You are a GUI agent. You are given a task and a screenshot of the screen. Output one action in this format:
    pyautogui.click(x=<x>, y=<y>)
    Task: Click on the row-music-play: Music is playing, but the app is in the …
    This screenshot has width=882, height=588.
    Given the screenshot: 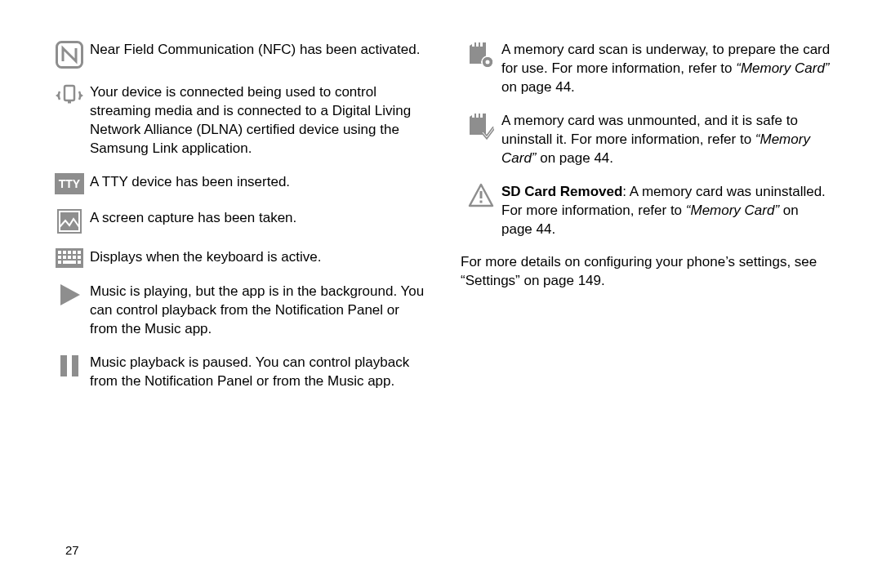 What is the action you would take?
    pyautogui.click(x=238, y=310)
    